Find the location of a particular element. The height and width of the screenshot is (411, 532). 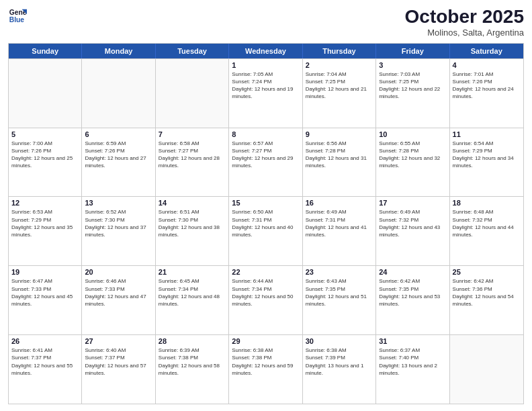

day-info: Sunrise: 6:49 AM Sunset: 7:32 PM Dayligh… is located at coordinates (412, 223).